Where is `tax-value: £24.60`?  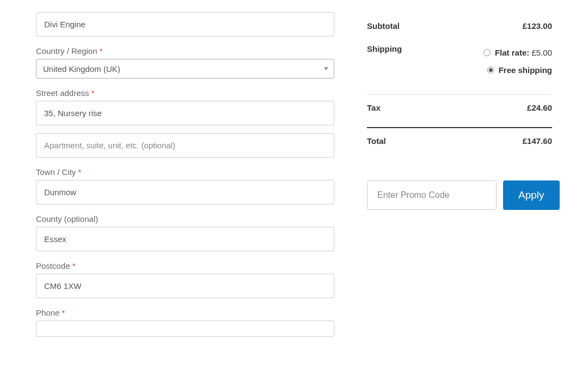
tax-value: £24.60 is located at coordinates (540, 108).